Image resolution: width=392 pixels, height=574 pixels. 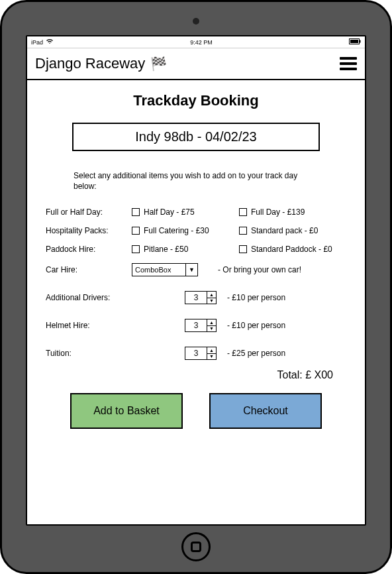 I want to click on carhire-combo: ComboBox ▼, so click(x=165, y=270).